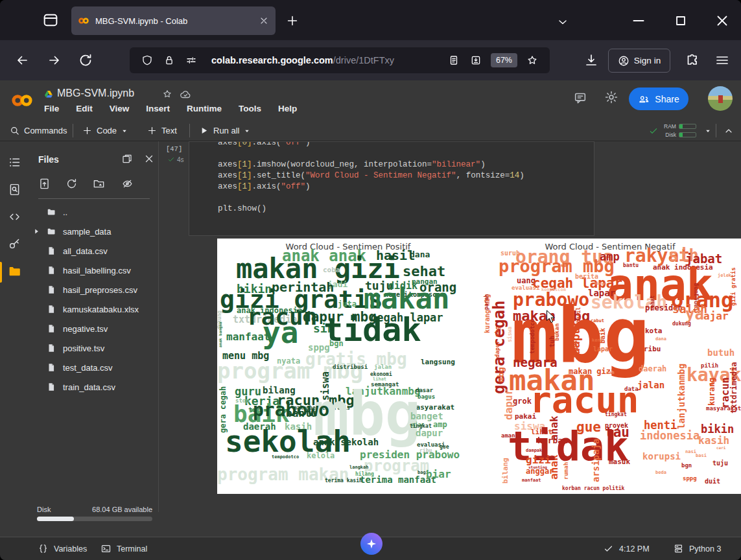 Image resolution: width=741 pixels, height=560 pixels. I want to click on server-icon, so click(678, 548).